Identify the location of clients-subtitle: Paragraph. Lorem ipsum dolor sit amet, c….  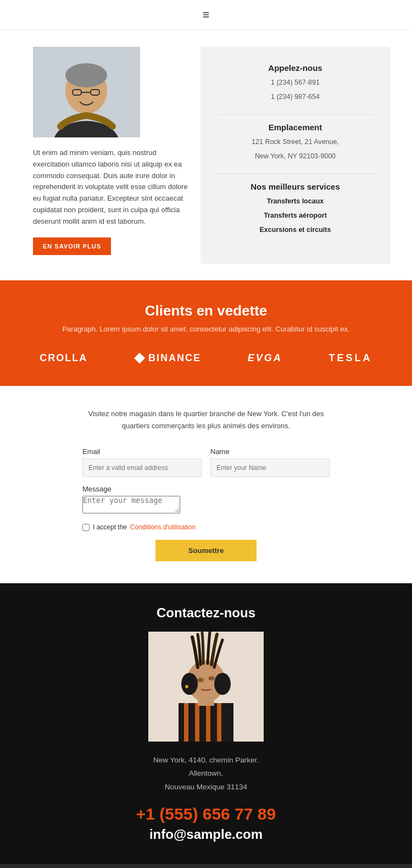
(206, 329).